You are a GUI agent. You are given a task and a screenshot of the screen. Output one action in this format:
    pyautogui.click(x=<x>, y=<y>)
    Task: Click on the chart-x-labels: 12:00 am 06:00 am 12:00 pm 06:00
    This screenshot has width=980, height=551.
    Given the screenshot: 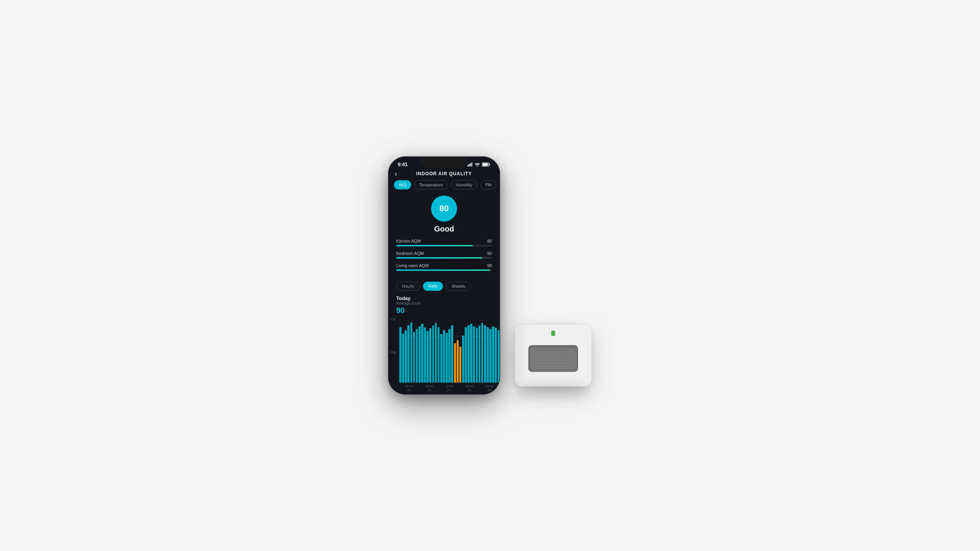 What is the action you would take?
    pyautogui.click(x=449, y=388)
    